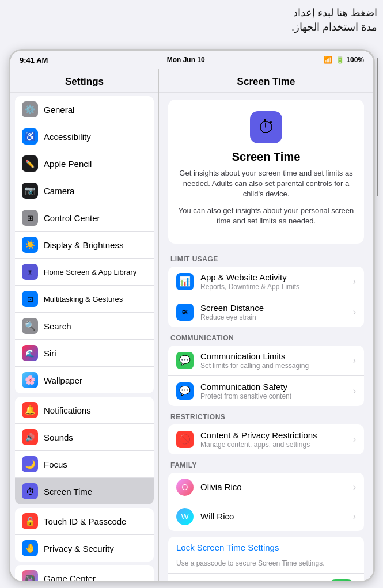  Describe the element at coordinates (275, 487) in the screenshot. I see `olivia-content: Olivia Rico` at that location.